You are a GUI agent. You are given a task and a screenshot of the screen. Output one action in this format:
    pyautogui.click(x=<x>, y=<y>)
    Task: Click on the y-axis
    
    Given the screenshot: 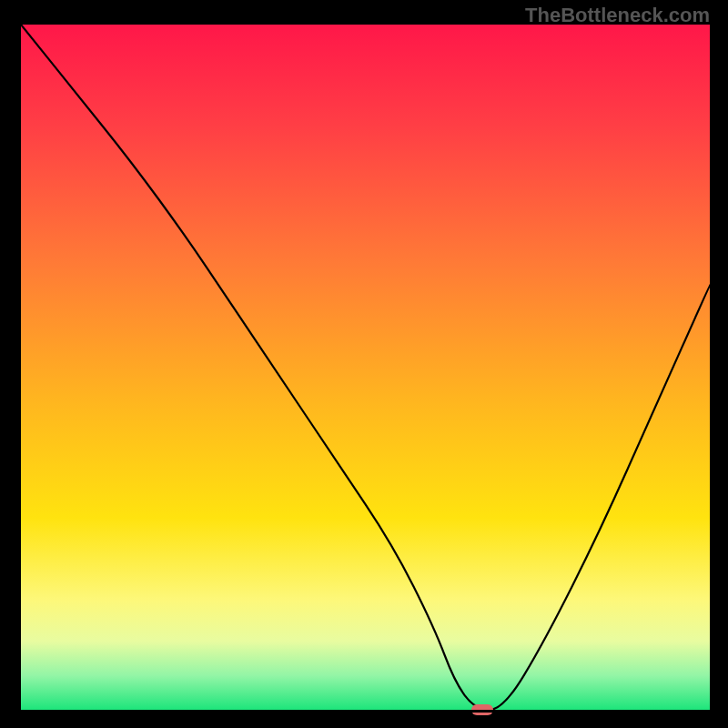 What is the action you would take?
    pyautogui.click(x=20, y=369)
    